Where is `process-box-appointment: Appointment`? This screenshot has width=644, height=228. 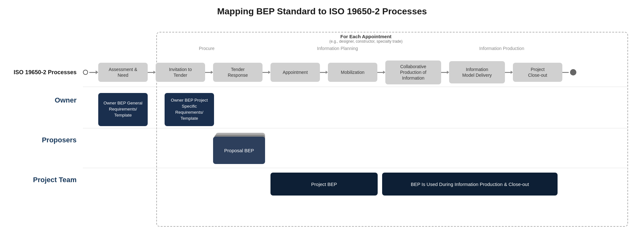
process-box-appointment: Appointment is located at coordinates (295, 72).